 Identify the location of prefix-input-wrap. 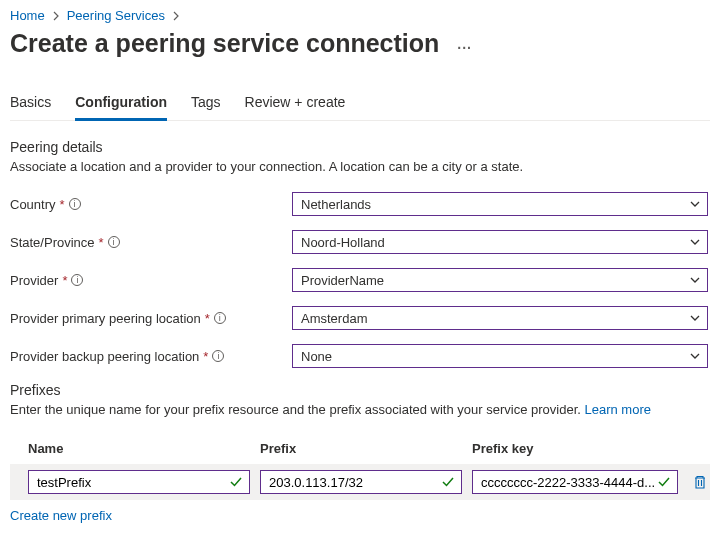
(361, 482).